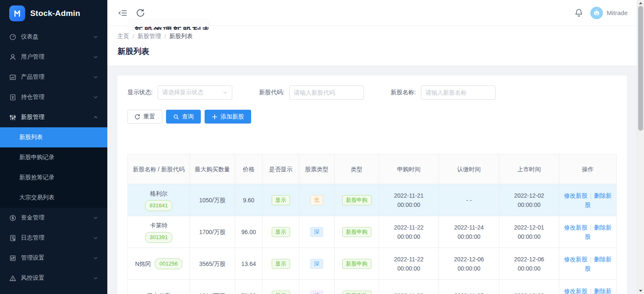 This screenshot has height=294, width=644. What do you see at coordinates (249, 232) in the screenshot?
I see `price: 96.00` at bounding box center [249, 232].